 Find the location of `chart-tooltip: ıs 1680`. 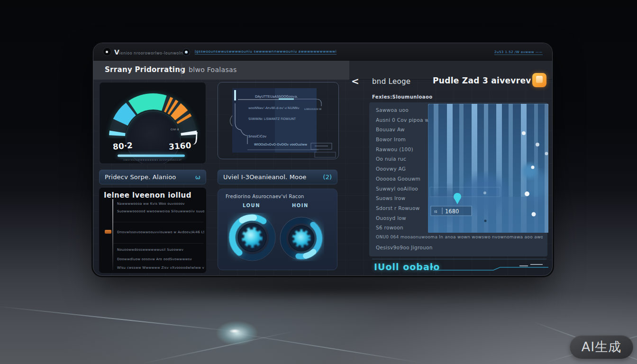

chart-tooltip: ıs 1680 is located at coordinates (451, 211).